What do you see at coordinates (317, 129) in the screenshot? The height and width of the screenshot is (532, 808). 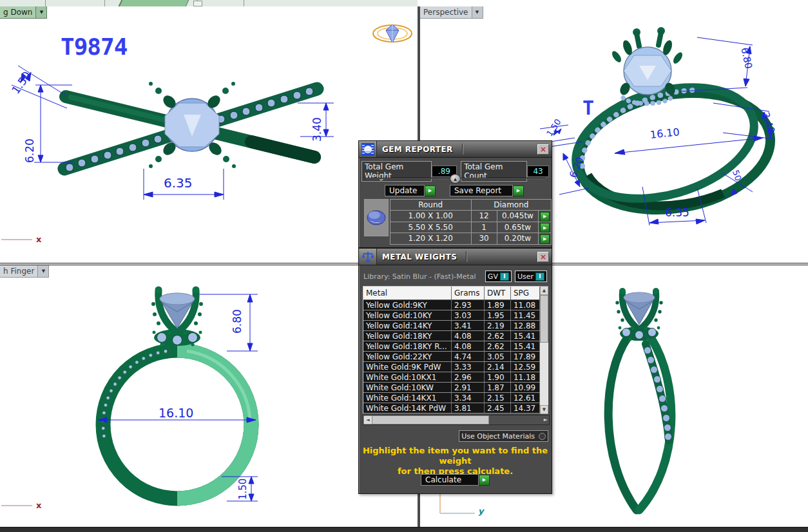 I see `dim-band-width: 3.40` at bounding box center [317, 129].